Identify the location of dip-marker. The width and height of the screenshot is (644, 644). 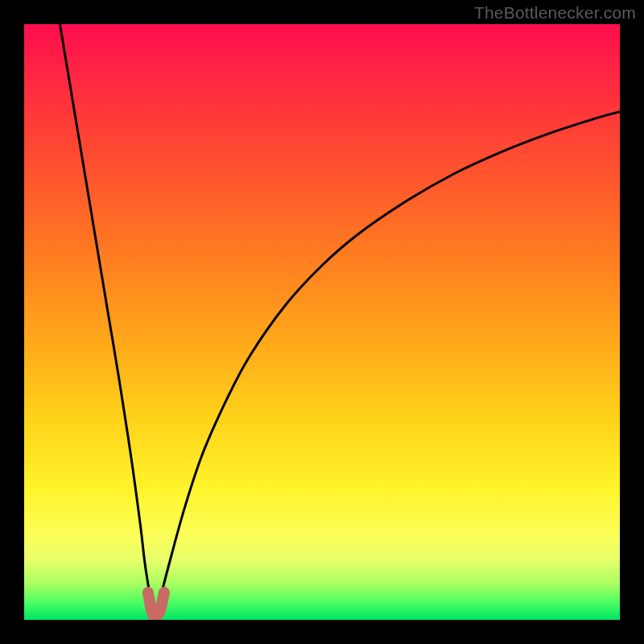
(156, 605).